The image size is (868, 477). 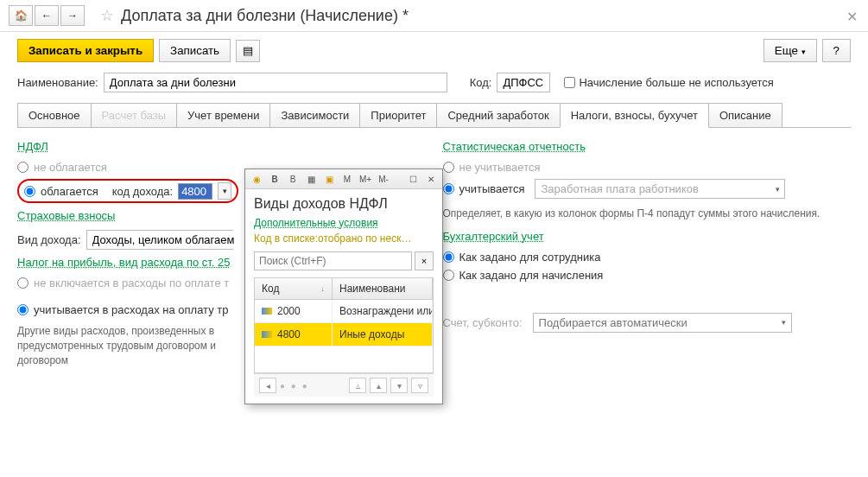 What do you see at coordinates (365, 179) in the screenshot?
I see `popup-btn-mplus: M+` at bounding box center [365, 179].